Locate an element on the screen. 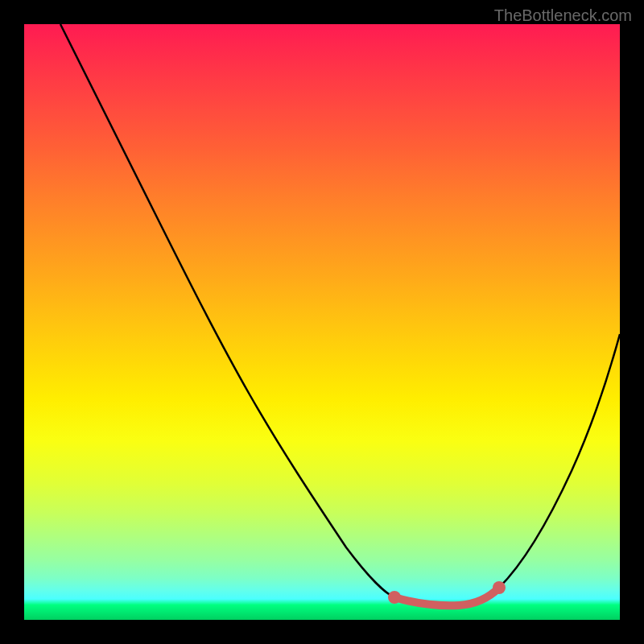  bottom-marker-segment is located at coordinates (447, 597).